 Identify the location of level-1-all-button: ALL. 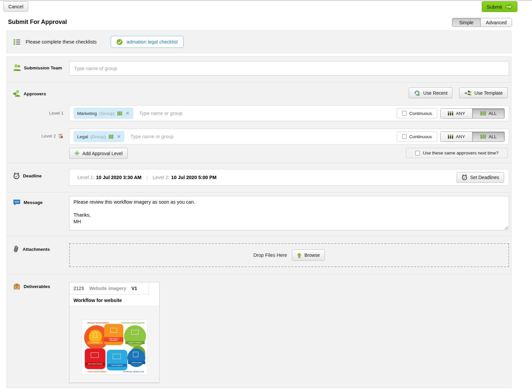
(488, 114).